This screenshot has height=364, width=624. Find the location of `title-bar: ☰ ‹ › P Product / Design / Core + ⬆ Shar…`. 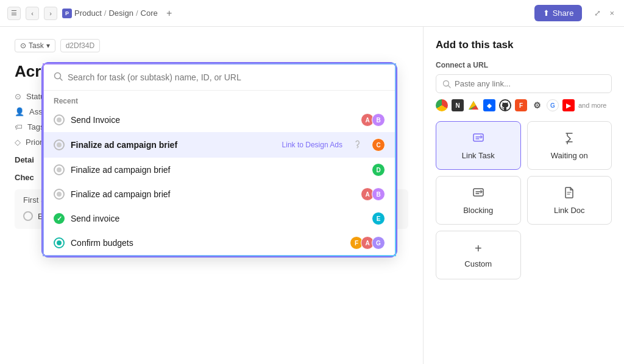

title-bar: ☰ ‹ › P Product / Design / Core + ⬆ Shar… is located at coordinates (312, 13).